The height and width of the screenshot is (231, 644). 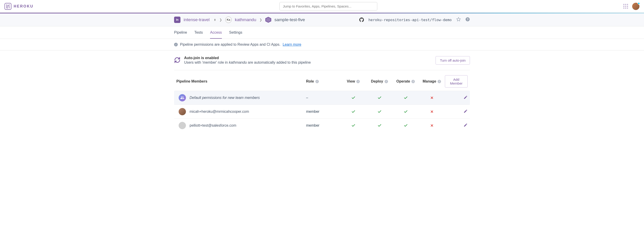 What do you see at coordinates (456, 81) in the screenshot?
I see `add-member-button: Add Member` at bounding box center [456, 81].